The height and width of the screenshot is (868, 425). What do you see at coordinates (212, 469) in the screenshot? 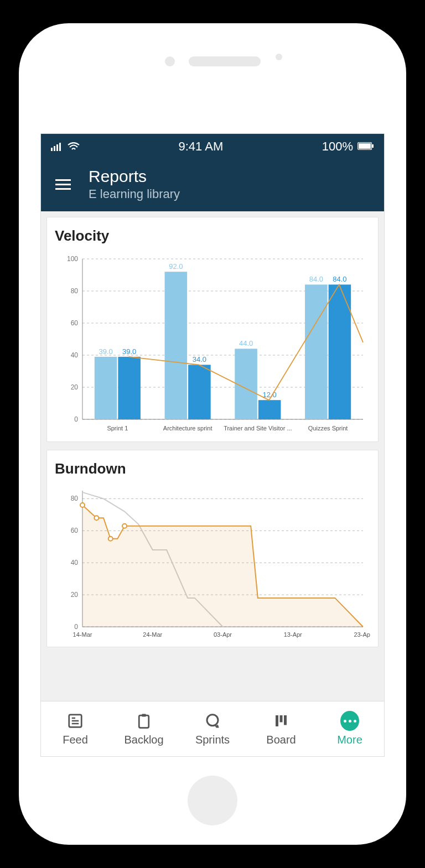
I see `burndown-title: Burndown` at bounding box center [212, 469].